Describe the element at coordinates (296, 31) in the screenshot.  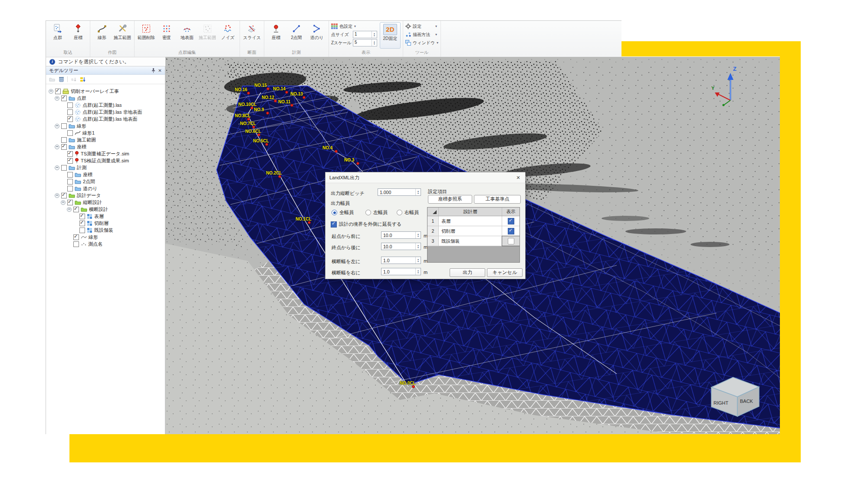
I see `ribbon-button: 2点間` at that location.